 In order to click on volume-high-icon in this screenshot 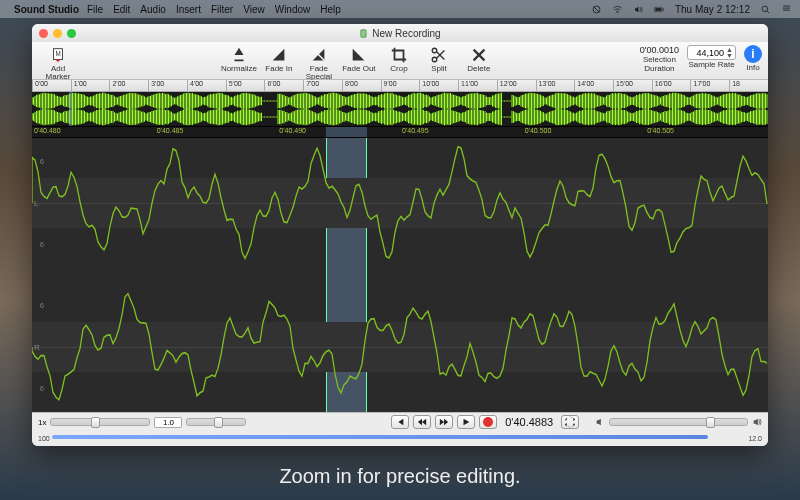, I will do `click(757, 422)`.